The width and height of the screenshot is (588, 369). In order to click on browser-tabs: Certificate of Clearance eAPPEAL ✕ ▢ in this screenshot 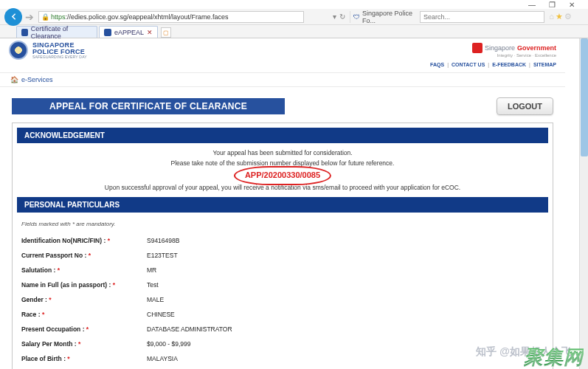, I will do `click(294, 32)`.